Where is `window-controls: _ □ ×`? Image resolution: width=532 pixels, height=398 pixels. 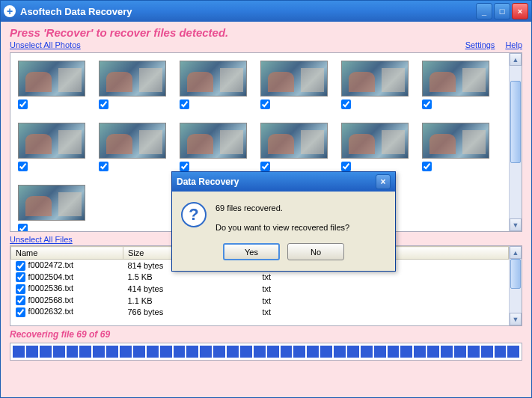
window-controls: _ □ × is located at coordinates (502, 11).